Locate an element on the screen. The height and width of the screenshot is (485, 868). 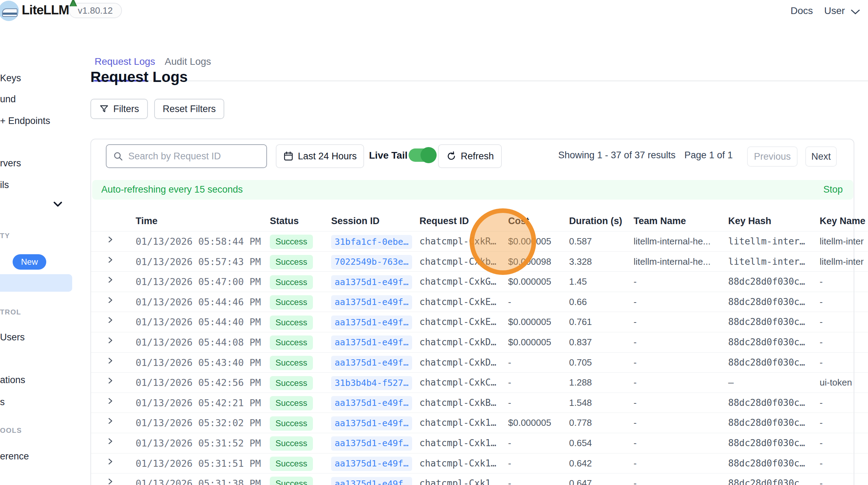
cell-key-name: litellm-inter is located at coordinates (842, 242).